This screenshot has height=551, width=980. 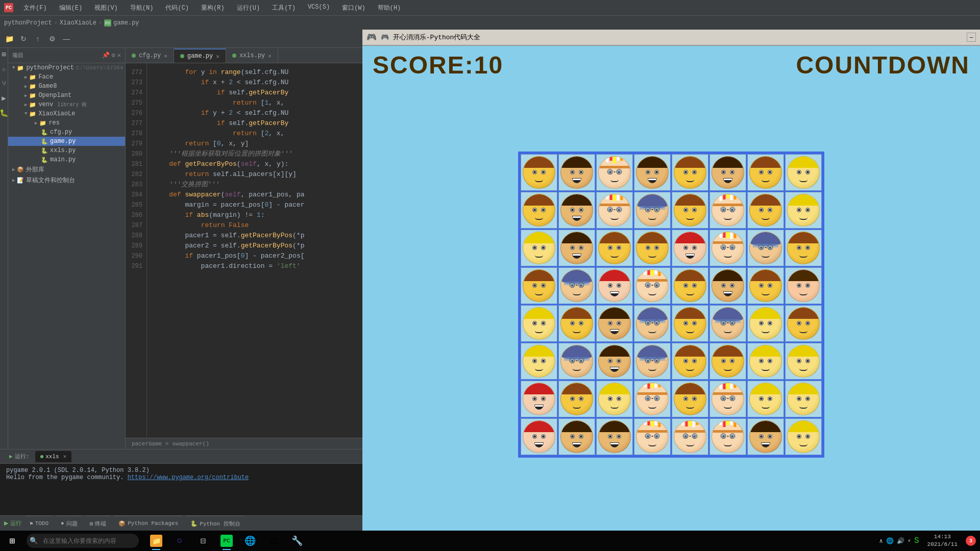 I want to click on console-tab: 🐍 Python 控制台, so click(x=215, y=523).